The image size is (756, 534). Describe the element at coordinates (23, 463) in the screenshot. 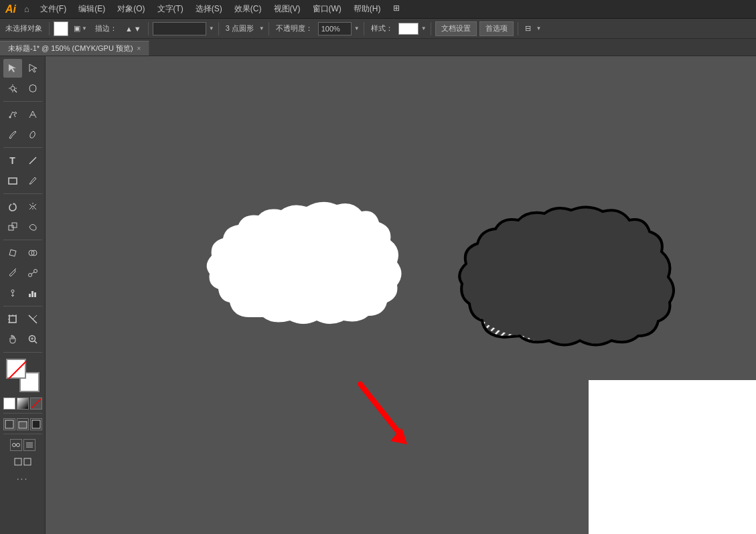

I see `artboard-nav` at that location.